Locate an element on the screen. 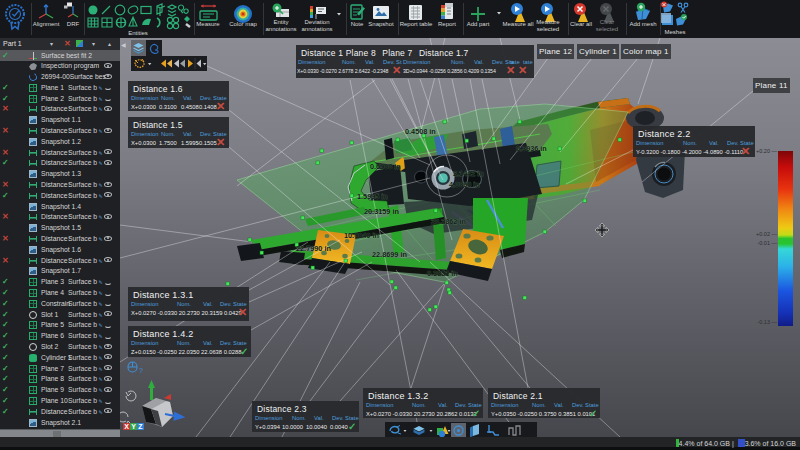 The width and height of the screenshot is (800, 450). svg-text: 20.2862 in is located at coordinates (448, 222).